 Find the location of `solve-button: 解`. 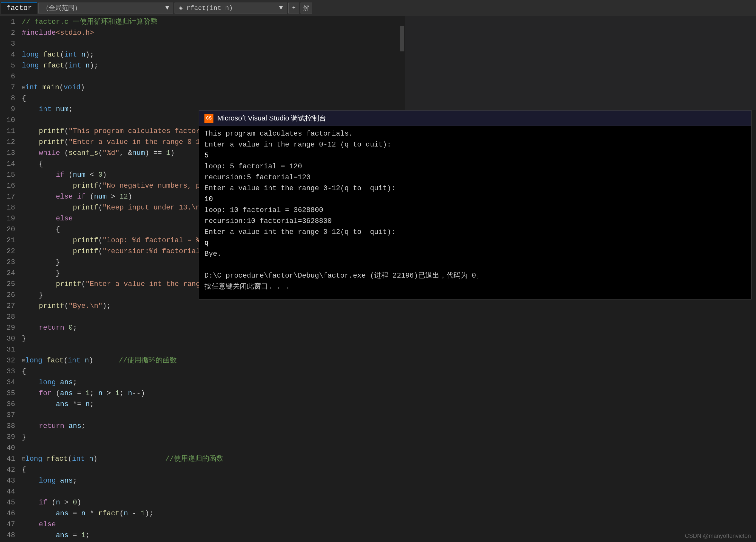

solve-button: 解 is located at coordinates (306, 8).